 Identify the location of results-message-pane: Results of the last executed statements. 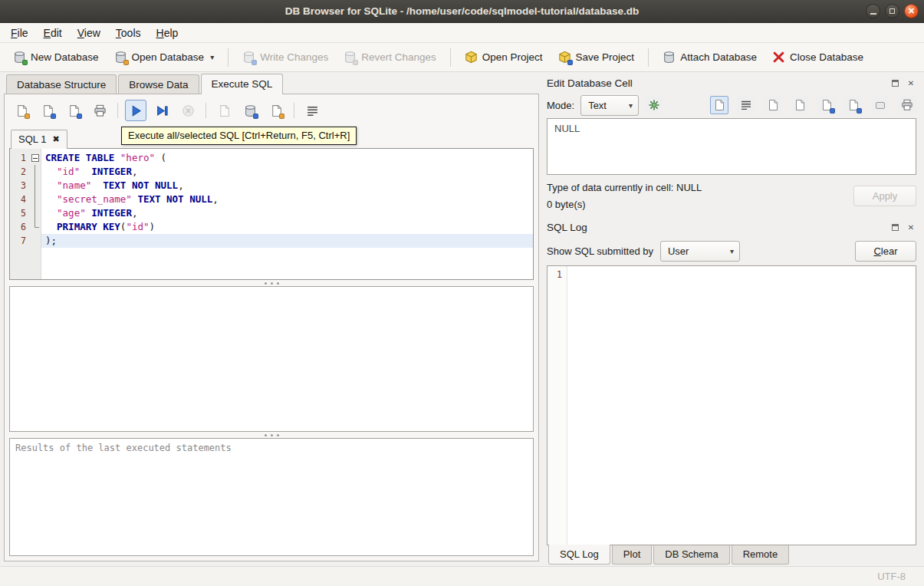
(271, 497).